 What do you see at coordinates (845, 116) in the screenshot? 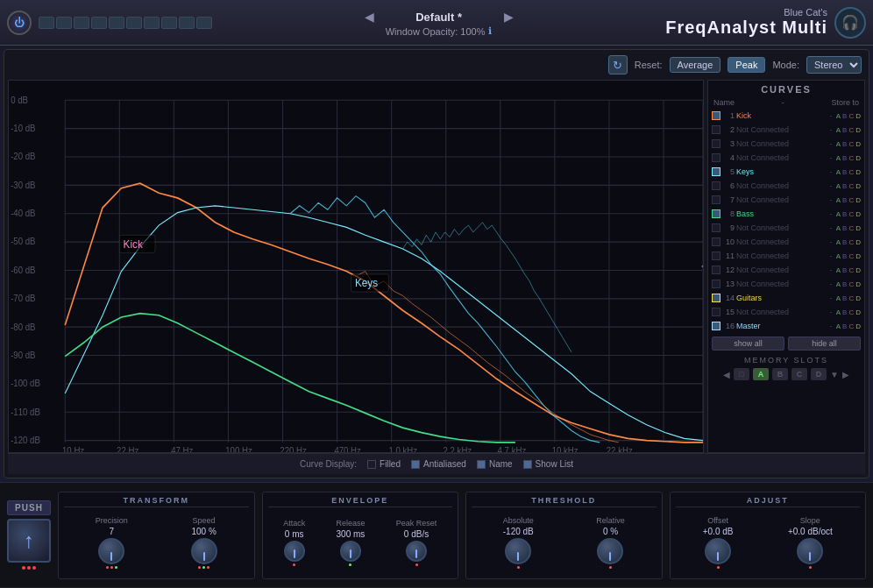
I see `slot-b-1: B` at bounding box center [845, 116].